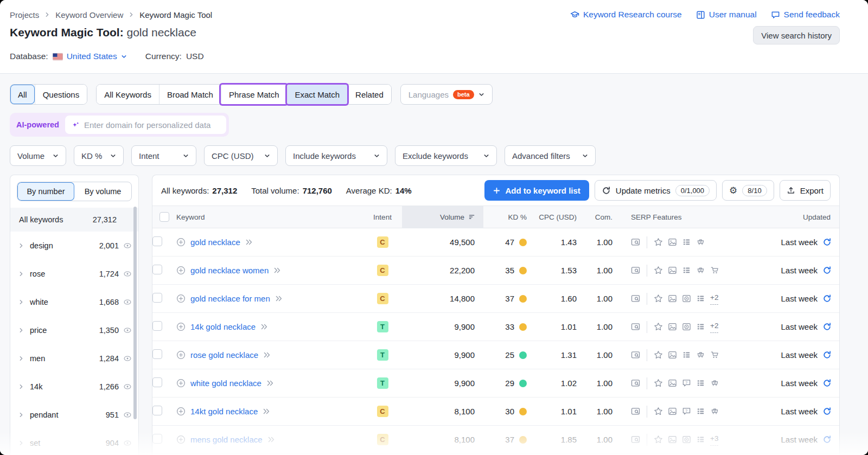 The image size is (868, 455). Describe the element at coordinates (796, 35) in the screenshot. I see `view-search-history-button: View search history` at that location.